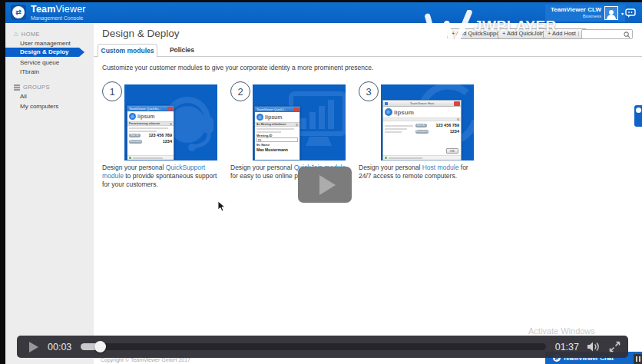  What do you see at coordinates (182, 51) in the screenshot?
I see `tab-policies: Policies` at bounding box center [182, 51].